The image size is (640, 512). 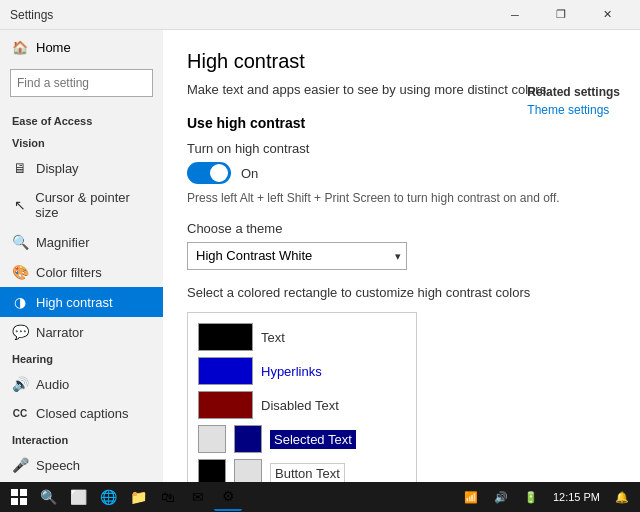 What do you see at coordinates (501, 497) in the screenshot?
I see `taskbar-volume-icon: 🔊` at bounding box center [501, 497].